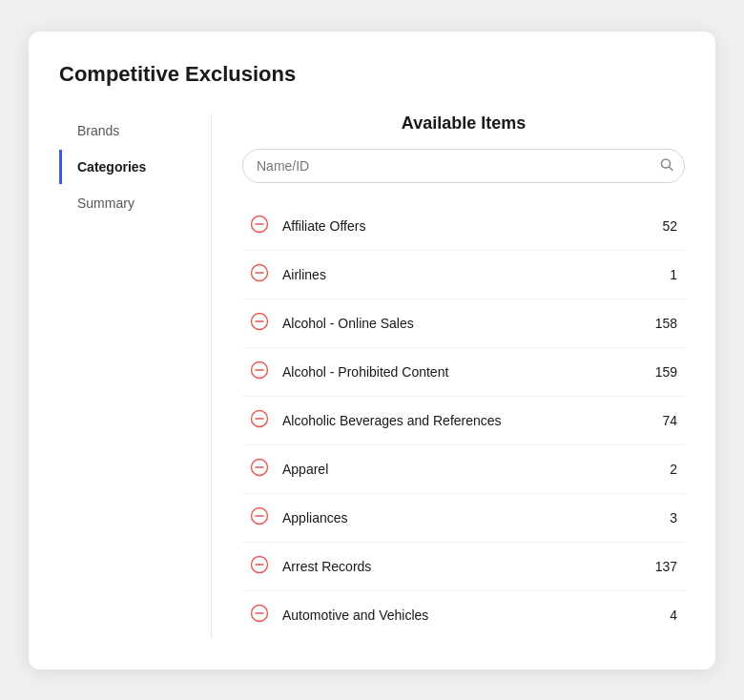  I want to click on list-item: Alcohol - Prohibited Content159, so click(464, 372).